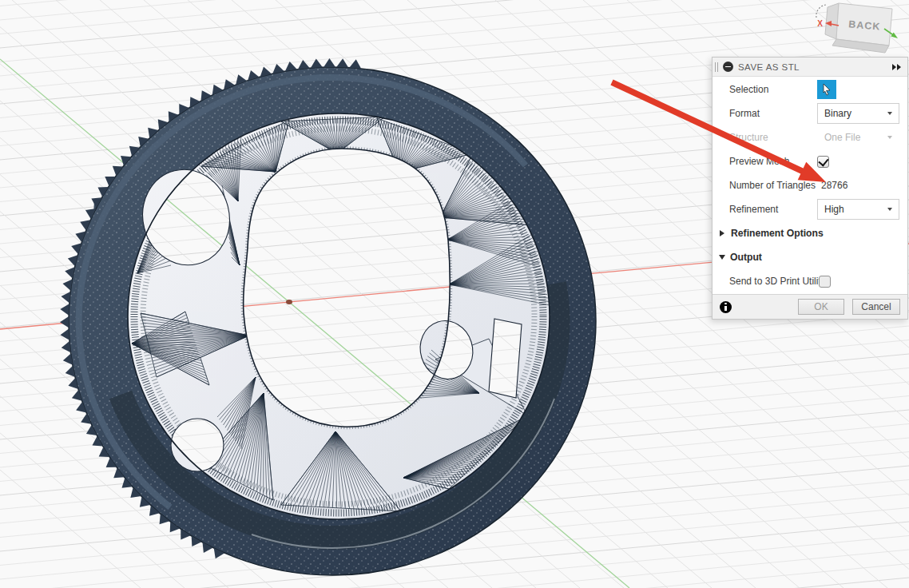 The image size is (909, 588). I want to click on axis-x-label: X, so click(820, 24).